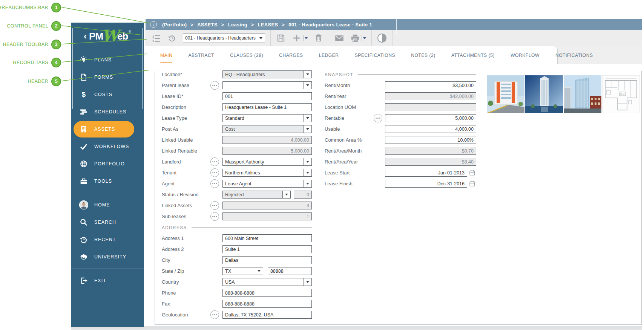 The width and height of the screenshot is (644, 330). I want to click on sidebar-item-costs: $COSTS, so click(107, 95).